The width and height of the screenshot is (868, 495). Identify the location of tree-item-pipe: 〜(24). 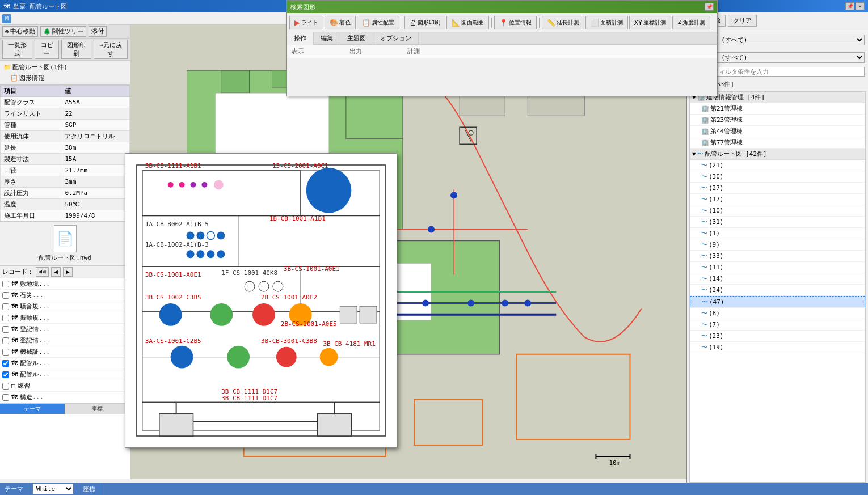
(777, 290).